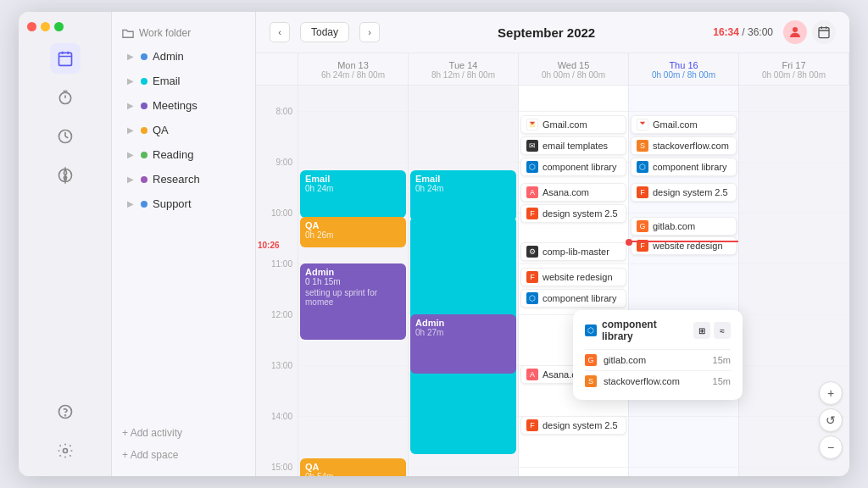  I want to click on day-header-fri: Fri 17 0h 00m / 8h 00m, so click(794, 69).